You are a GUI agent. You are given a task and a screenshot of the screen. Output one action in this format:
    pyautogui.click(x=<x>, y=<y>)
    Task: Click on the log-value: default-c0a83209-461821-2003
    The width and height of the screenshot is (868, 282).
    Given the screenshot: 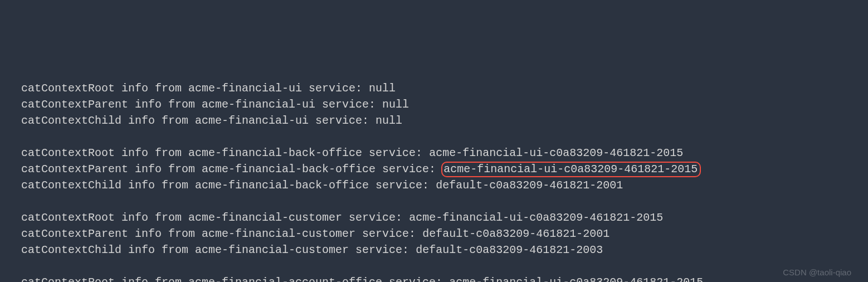 What is the action you would take?
    pyautogui.click(x=509, y=250)
    